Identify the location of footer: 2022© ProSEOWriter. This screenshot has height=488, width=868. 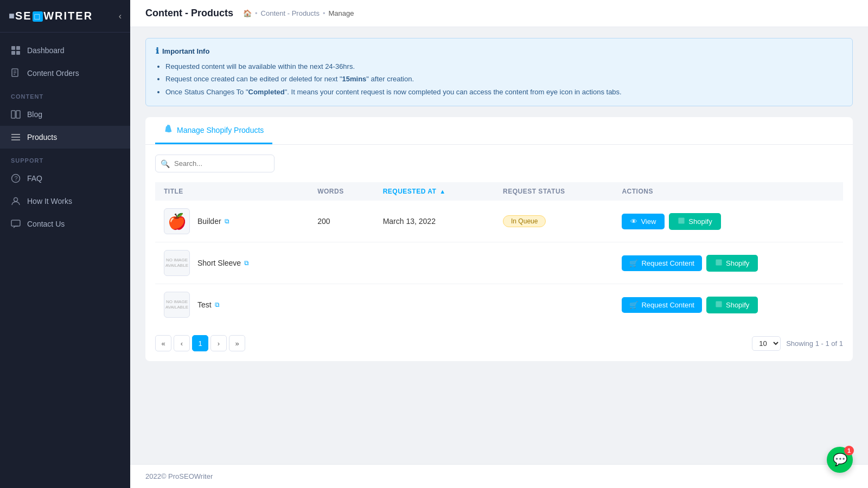
(499, 476).